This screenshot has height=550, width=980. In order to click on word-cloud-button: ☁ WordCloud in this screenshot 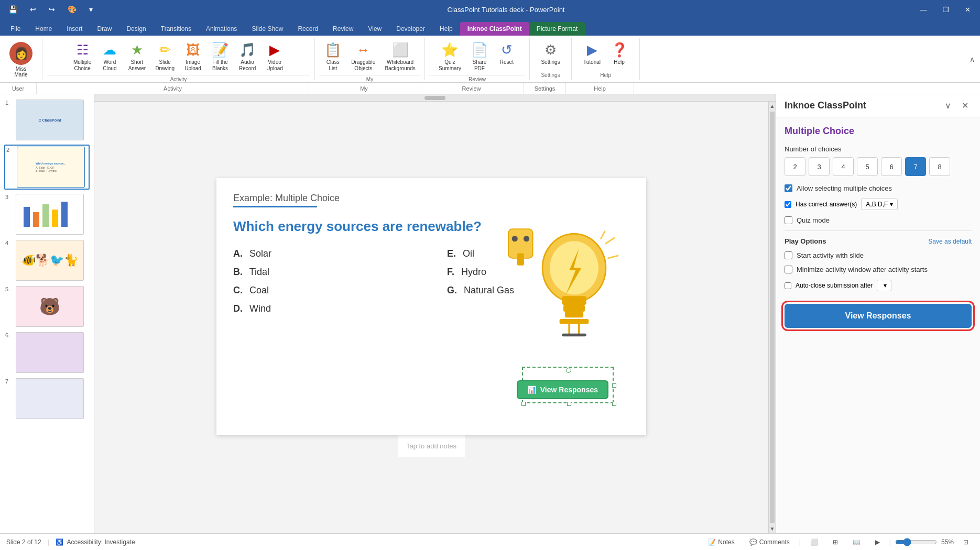, I will do `click(110, 57)`.